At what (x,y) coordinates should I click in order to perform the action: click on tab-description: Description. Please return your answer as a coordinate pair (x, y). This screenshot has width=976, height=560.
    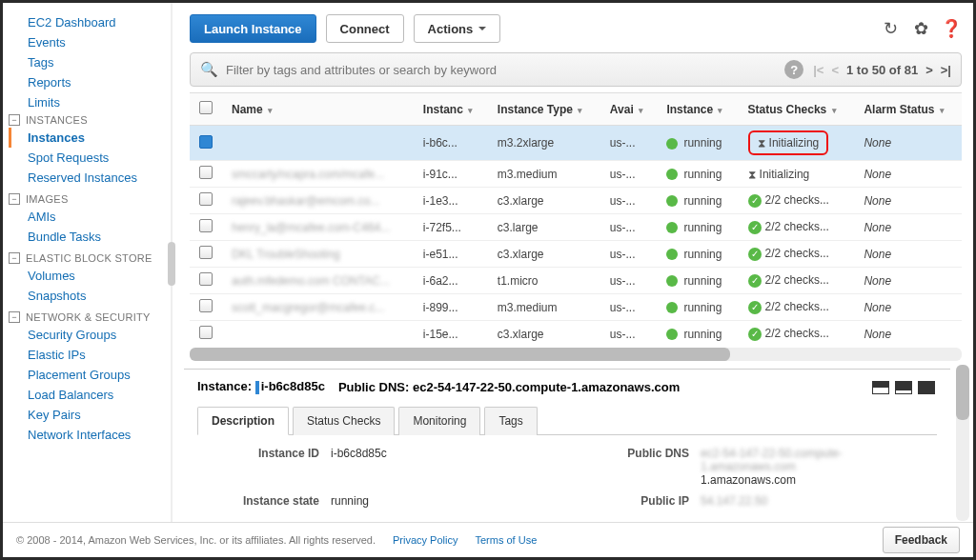
    Looking at the image, I should click on (243, 421).